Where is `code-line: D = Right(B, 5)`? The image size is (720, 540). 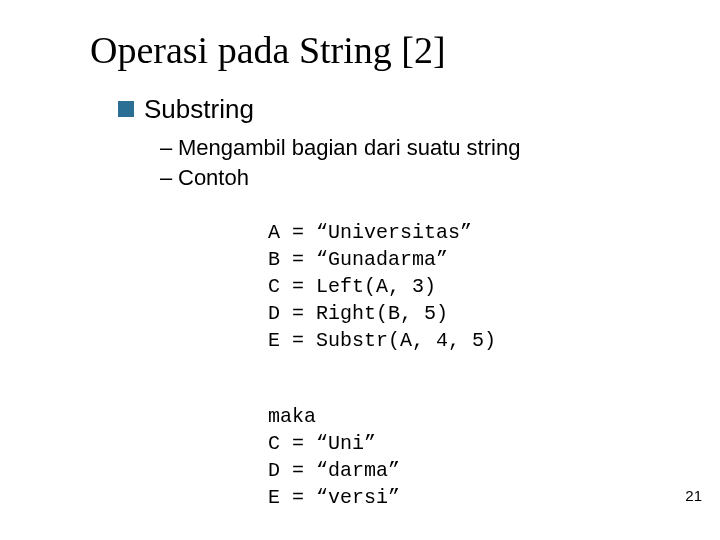 code-line: D = Right(B, 5) is located at coordinates (358, 314).